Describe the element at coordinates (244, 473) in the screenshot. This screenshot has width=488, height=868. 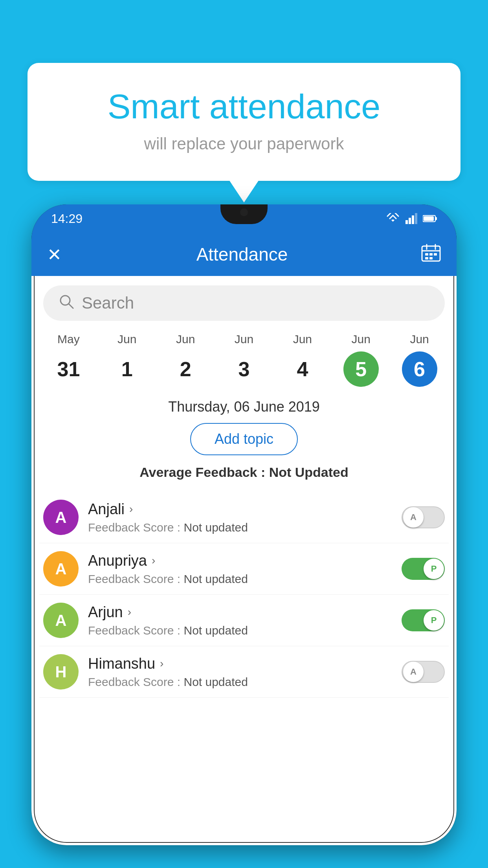
I see `average-feedback: Average Feedback : Not Updated` at that location.